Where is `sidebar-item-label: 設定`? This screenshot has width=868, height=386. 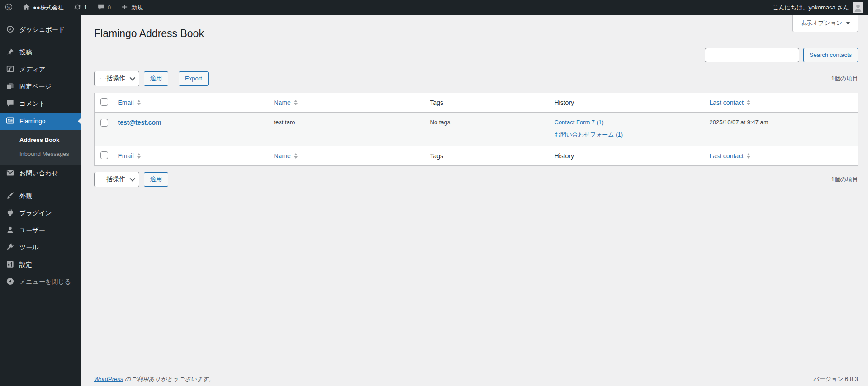 sidebar-item-label: 設定 is located at coordinates (26, 265).